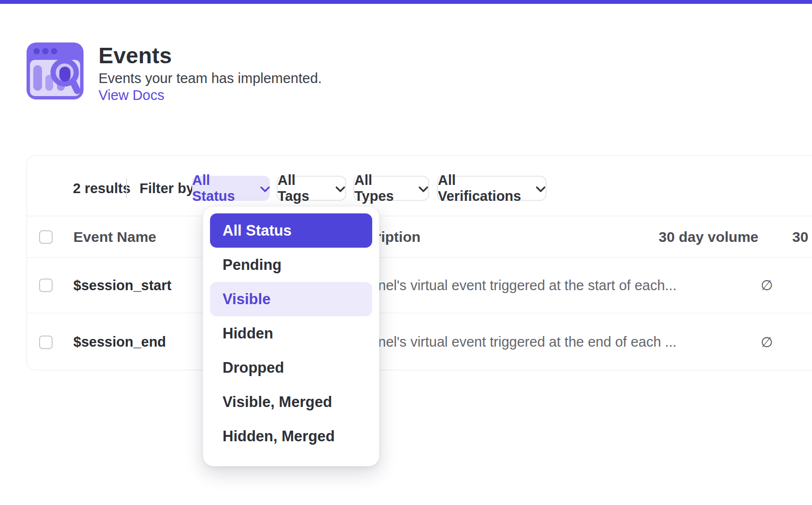  What do you see at coordinates (291, 368) in the screenshot?
I see `menu-item-dropped: Dropped` at bounding box center [291, 368].